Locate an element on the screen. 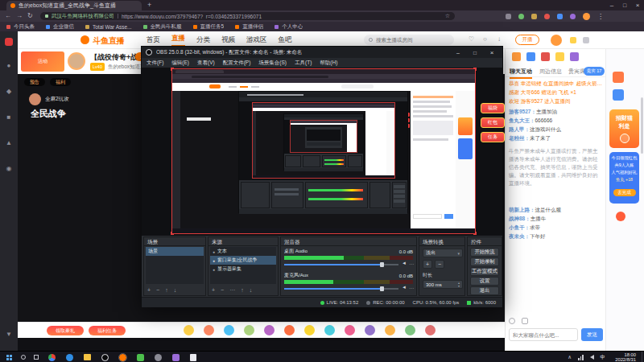 The image size is (644, 362). chrome-icon is located at coordinates (52, 357).